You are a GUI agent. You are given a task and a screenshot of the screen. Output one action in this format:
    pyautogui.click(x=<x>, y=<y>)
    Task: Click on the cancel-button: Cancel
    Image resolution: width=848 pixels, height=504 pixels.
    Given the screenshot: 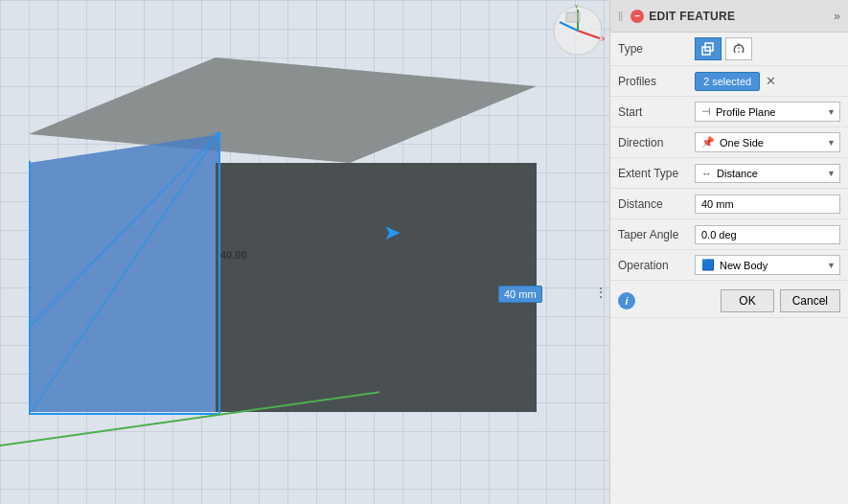 What is the action you would take?
    pyautogui.click(x=811, y=301)
    